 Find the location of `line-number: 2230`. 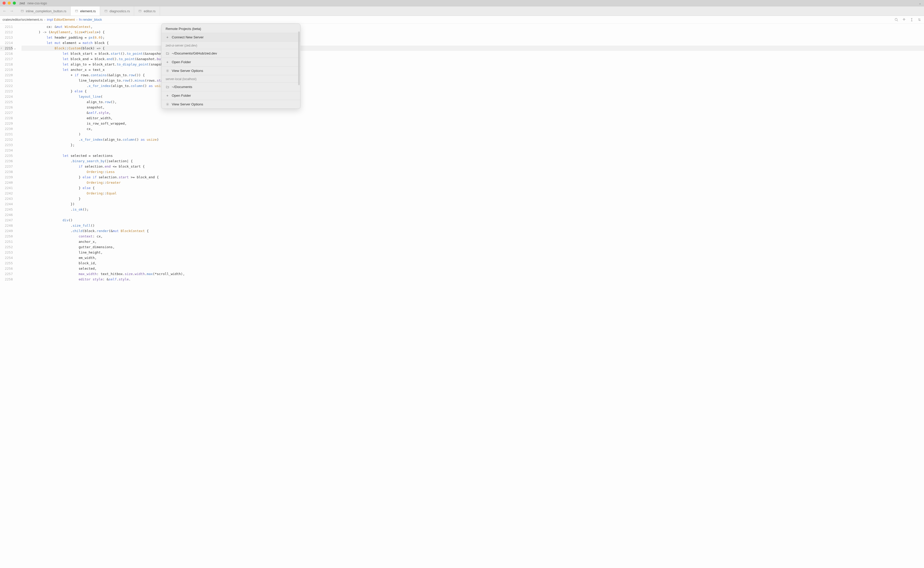

line-number: 2230 is located at coordinates (6, 129).